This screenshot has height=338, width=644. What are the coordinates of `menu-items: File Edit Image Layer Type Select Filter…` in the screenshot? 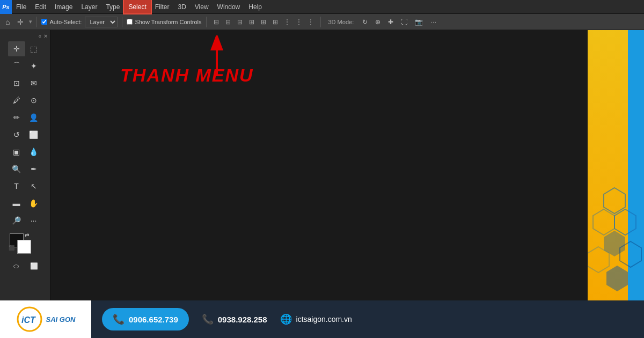 It's located at (139, 6).